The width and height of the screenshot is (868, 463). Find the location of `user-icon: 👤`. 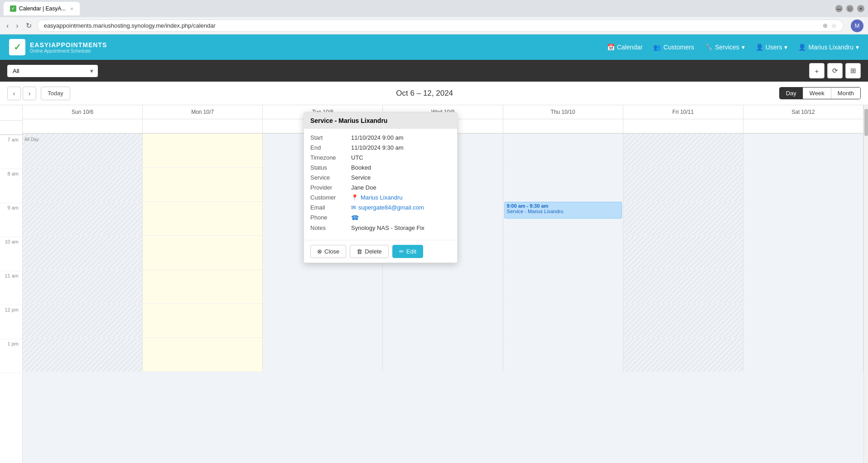

user-icon: 👤 is located at coordinates (802, 47).